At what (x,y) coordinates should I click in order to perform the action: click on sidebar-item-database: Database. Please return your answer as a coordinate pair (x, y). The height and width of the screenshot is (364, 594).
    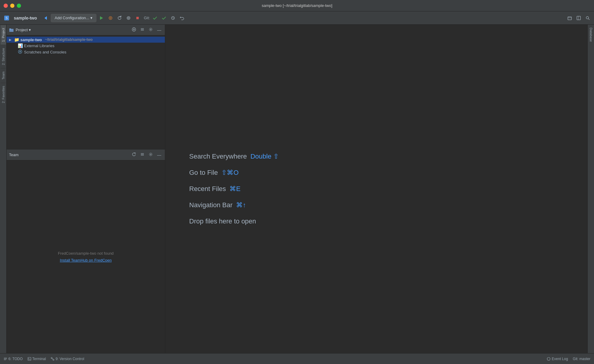
    Looking at the image, I should click on (591, 35).